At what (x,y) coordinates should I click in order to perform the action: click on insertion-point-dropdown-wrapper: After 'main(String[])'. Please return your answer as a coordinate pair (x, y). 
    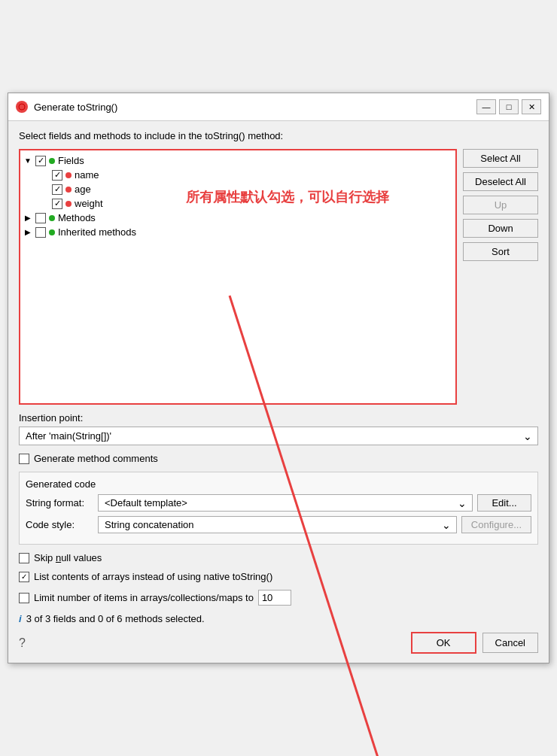
    Looking at the image, I should click on (278, 436).